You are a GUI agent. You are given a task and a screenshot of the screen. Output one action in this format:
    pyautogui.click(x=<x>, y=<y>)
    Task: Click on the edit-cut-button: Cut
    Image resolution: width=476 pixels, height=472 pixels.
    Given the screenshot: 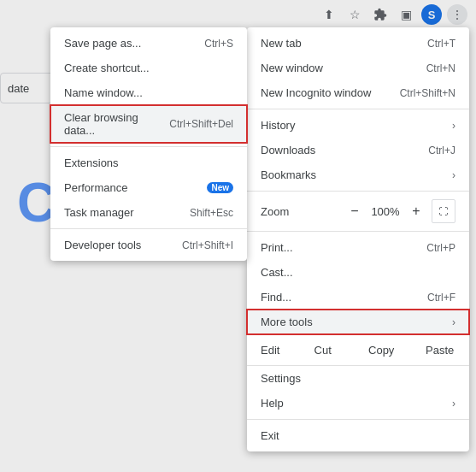 What is the action you would take?
    pyautogui.click(x=323, y=351)
    